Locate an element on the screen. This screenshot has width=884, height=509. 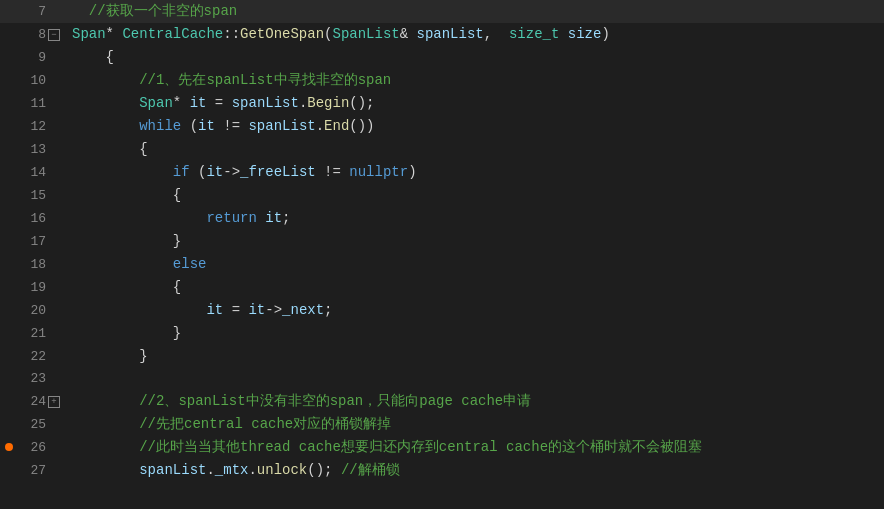
code-line: 8−Span* CentralCache::GetOneSpan(SpanLis… is located at coordinates (442, 34).